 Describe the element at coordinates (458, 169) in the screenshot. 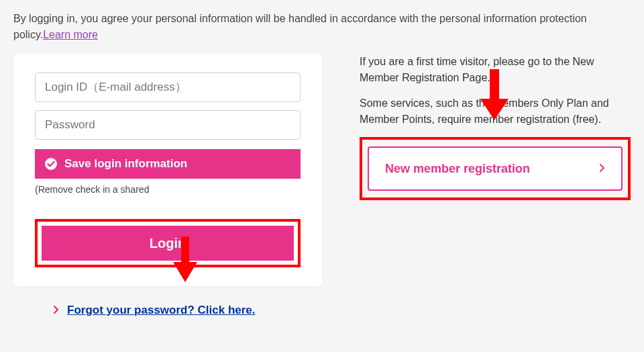

I see `register-button-label: New member registration` at that location.